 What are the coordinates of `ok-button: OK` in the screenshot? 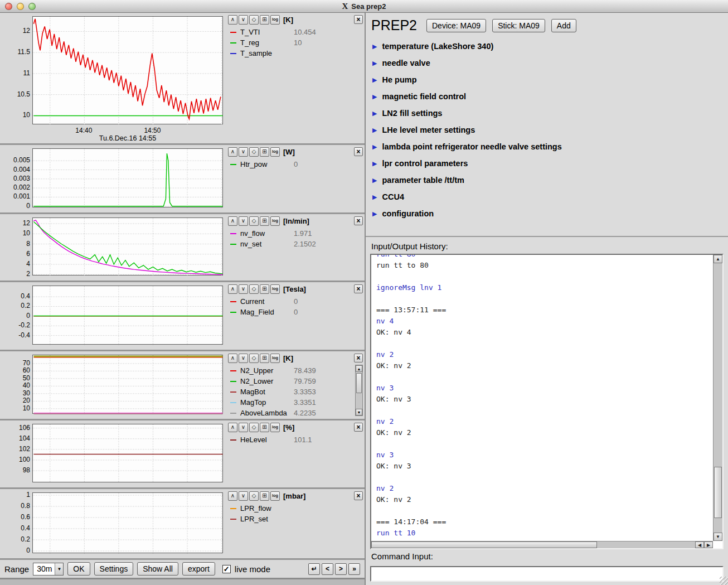 It's located at (79, 569).